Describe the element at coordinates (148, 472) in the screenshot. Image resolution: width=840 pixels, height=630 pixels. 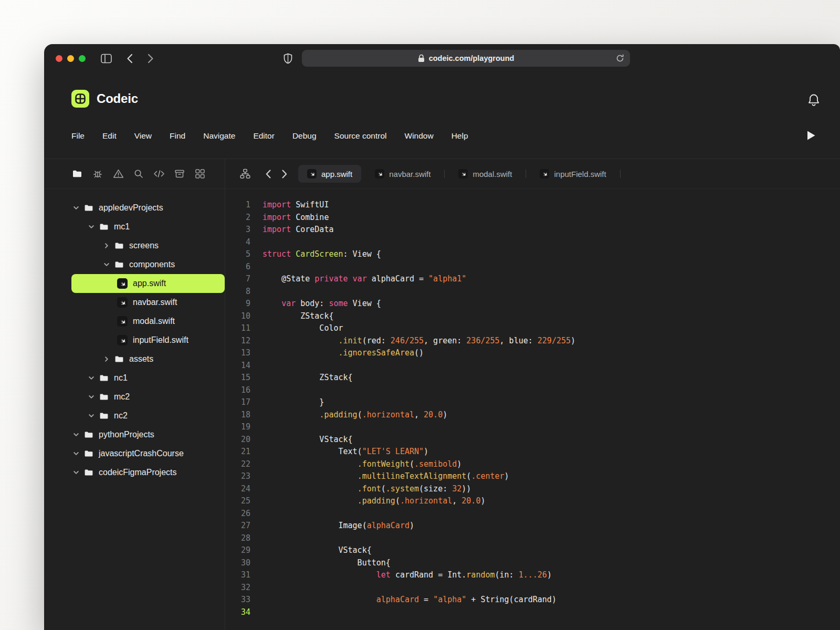
I see `tree-folder-codeicfigmaprojects: codeicFigmaProjects` at that location.